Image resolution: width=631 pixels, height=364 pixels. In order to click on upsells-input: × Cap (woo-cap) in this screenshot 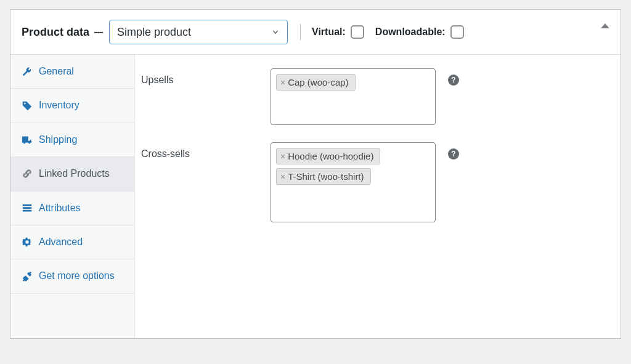, I will do `click(353, 97)`.